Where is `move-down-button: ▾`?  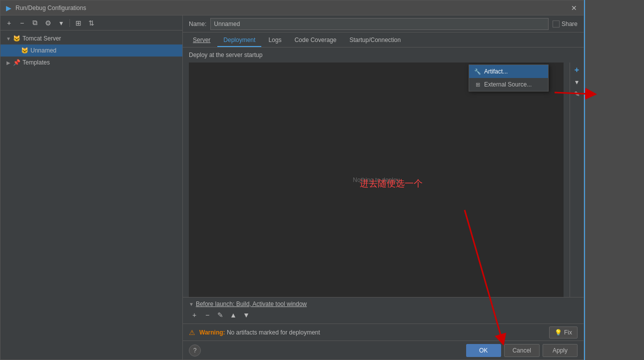
move-down-button: ▾ is located at coordinates (577, 82).